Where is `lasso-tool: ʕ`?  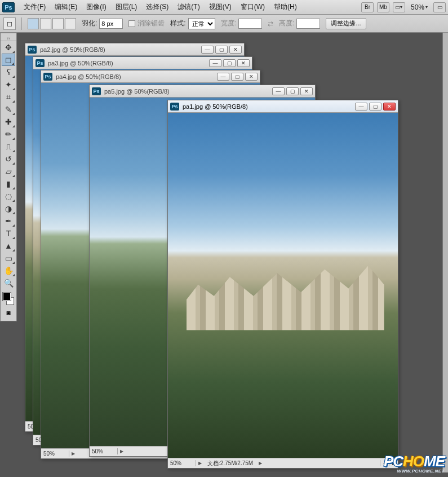 lasso-tool: ʕ is located at coordinates (8, 72).